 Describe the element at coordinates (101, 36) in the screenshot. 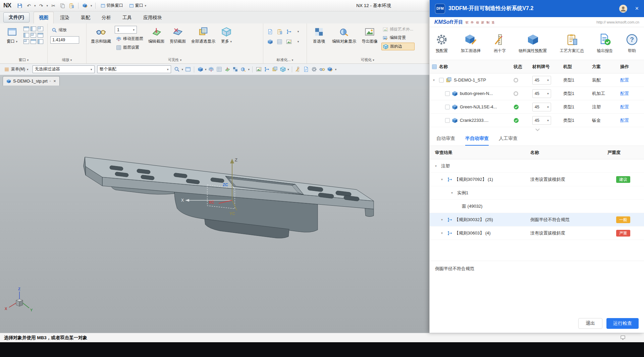

I see `show-hide-button: 显示和隐藏` at that location.